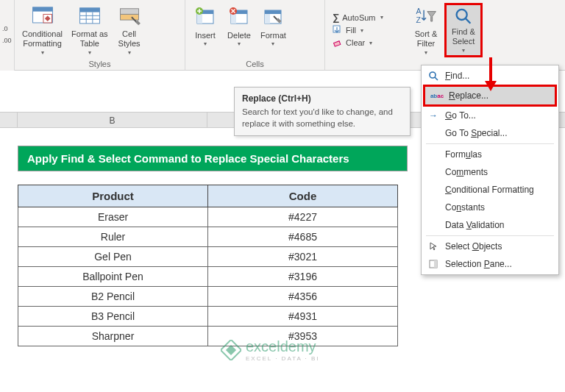 Image resolution: width=565 pixels, height=392 pixels. I want to click on search-icon, so click(433, 76).